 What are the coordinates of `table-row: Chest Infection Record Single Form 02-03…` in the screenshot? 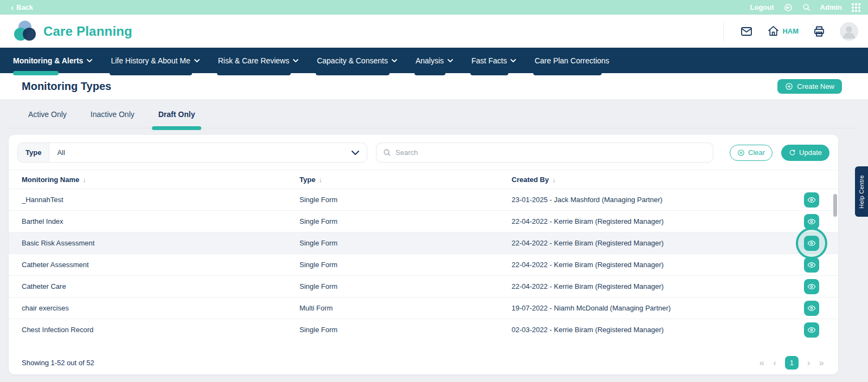 It's located at (423, 329).